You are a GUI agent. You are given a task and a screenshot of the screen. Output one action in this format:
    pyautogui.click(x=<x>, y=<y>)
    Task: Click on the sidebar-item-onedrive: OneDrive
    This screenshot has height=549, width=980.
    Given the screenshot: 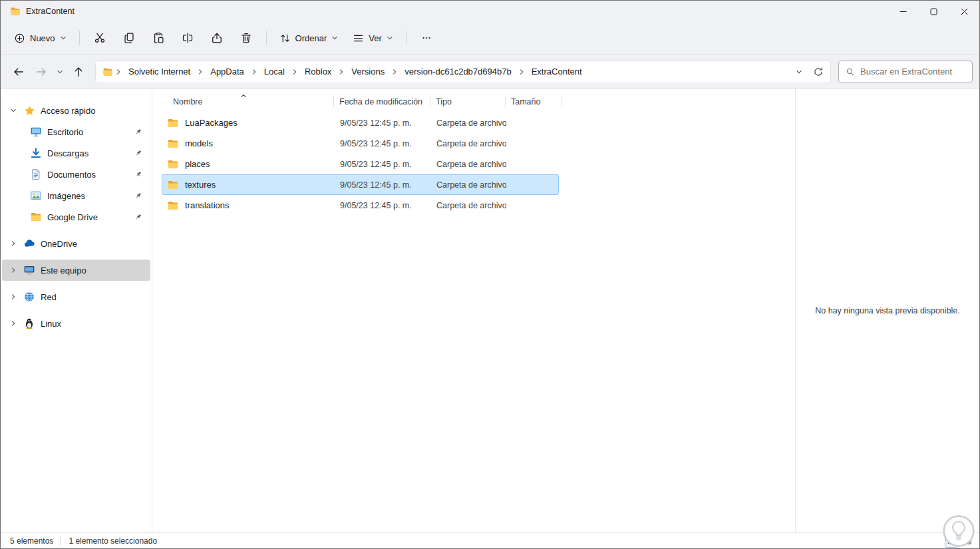 What is the action you would take?
    pyautogui.click(x=76, y=244)
    